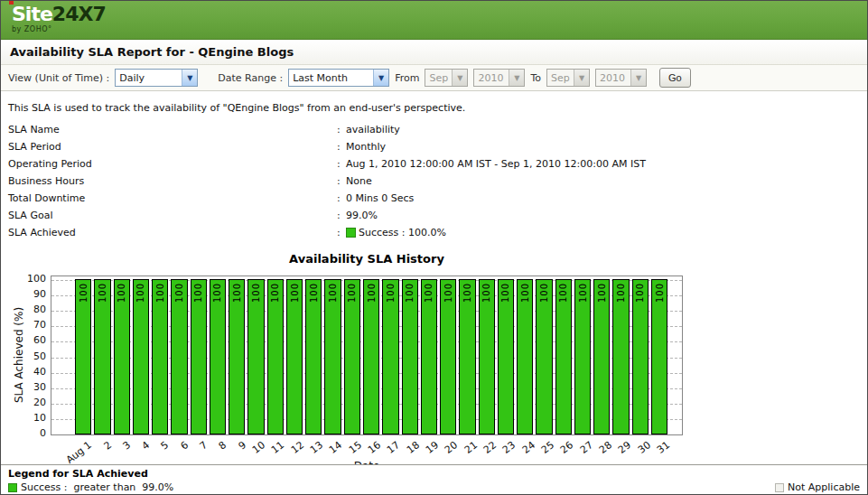 This screenshot has width=868, height=495. What do you see at coordinates (366, 146) in the screenshot?
I see `detail-value: Monthly` at bounding box center [366, 146].